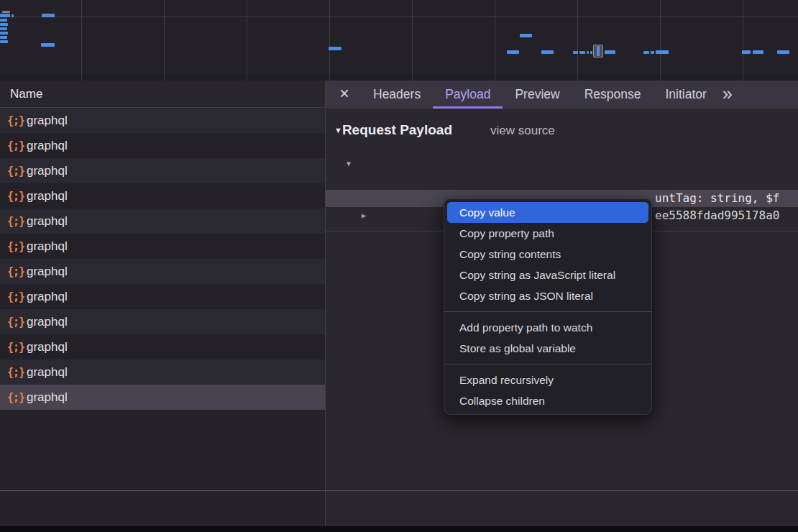 Image resolution: width=798 pixels, height=532 pixels. Describe the element at coordinates (548, 401) in the screenshot. I see `menu-item-collapse-children: Collapse children` at that location.